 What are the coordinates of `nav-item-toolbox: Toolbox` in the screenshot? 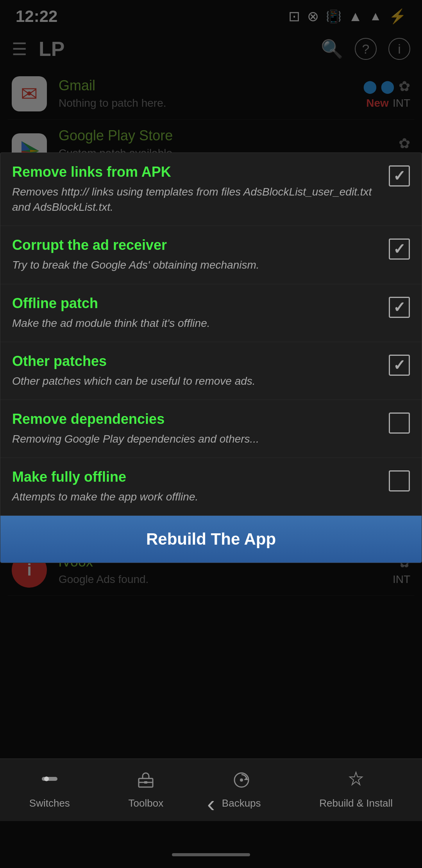 It's located at (146, 790).